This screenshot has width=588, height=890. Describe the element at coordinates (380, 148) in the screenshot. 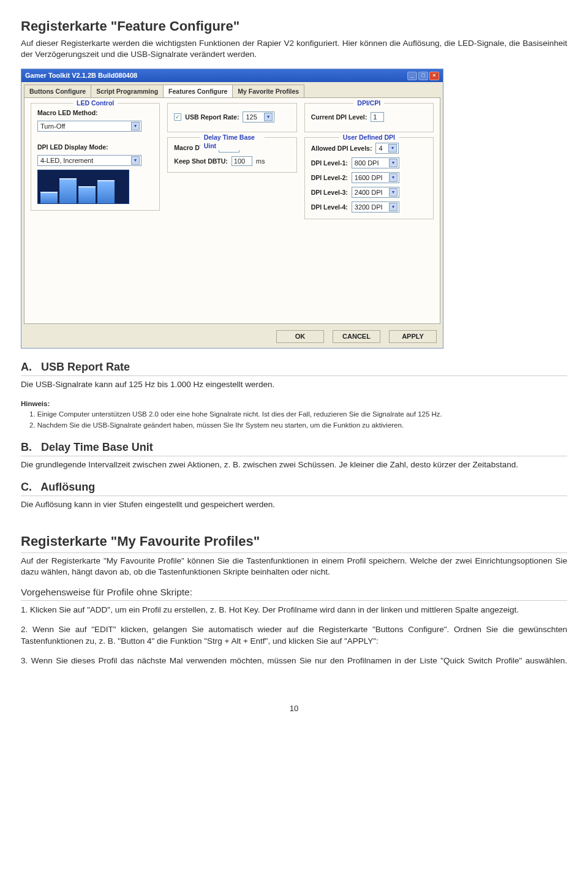

I see `allowed-levels-value: 4` at that location.